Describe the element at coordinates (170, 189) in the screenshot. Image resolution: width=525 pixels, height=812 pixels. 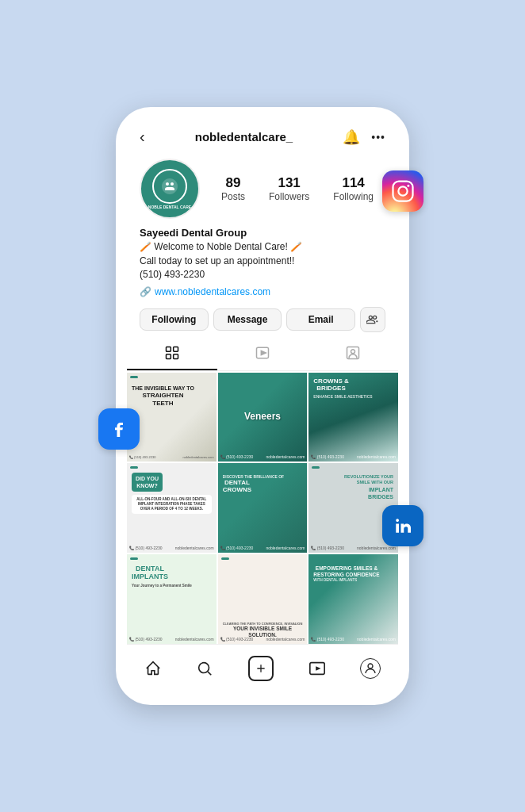
I see `avatar: NOBLE DENTAL CARE` at that location.